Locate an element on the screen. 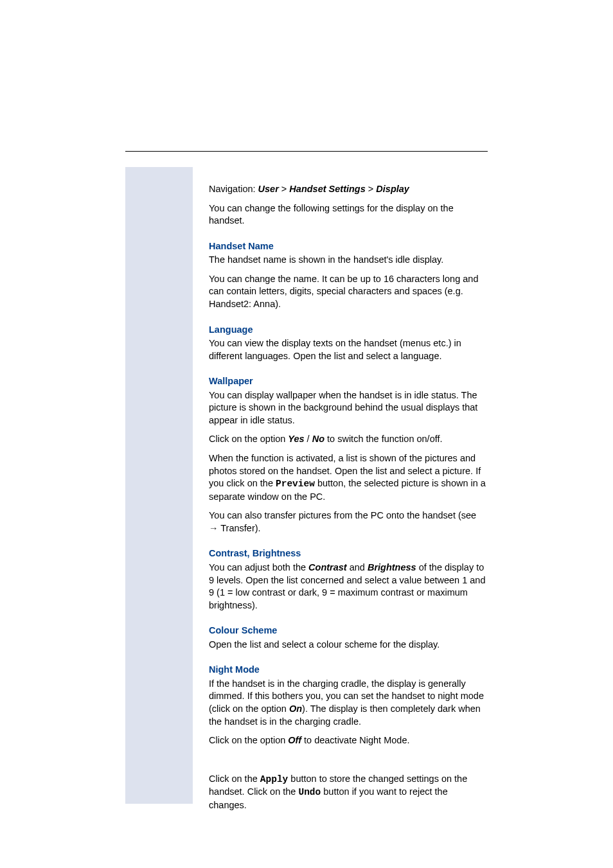 The image size is (613, 868). footer-p1: Click on the Apply button to store the c… is located at coordinates (348, 793).